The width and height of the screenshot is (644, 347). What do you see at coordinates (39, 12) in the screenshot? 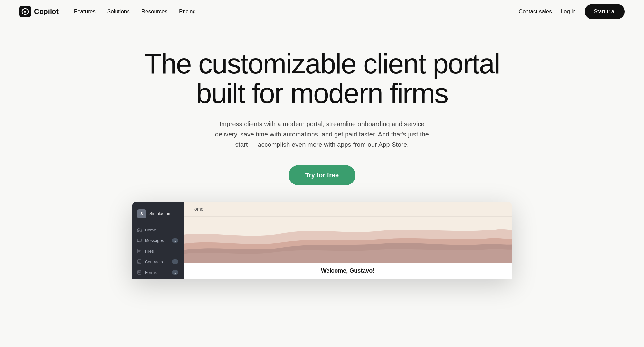
I see `logo: Copilot` at bounding box center [39, 12].